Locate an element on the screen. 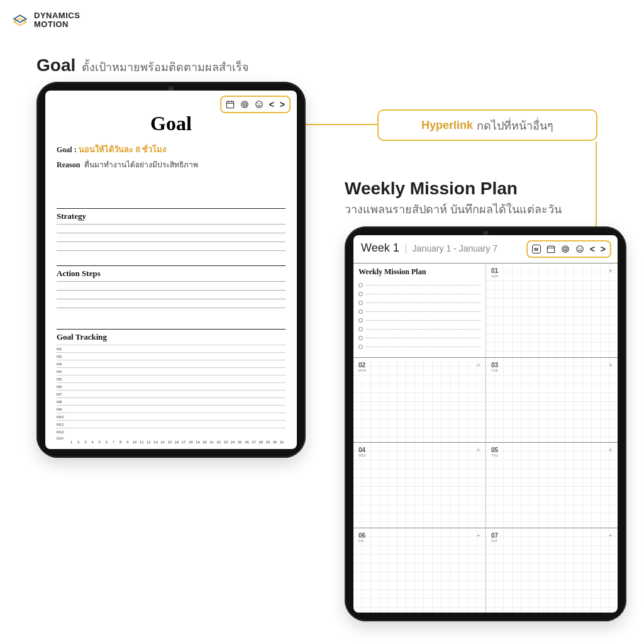 This screenshot has width=644, height=644. logo-mark-icon is located at coordinates (20, 20).